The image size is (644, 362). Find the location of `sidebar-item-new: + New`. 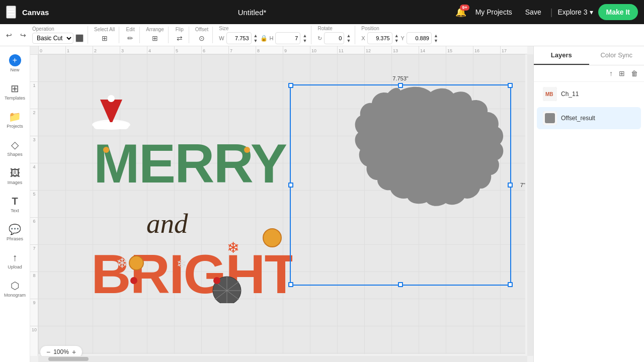

sidebar-item-new: + New is located at coordinates (15, 63).